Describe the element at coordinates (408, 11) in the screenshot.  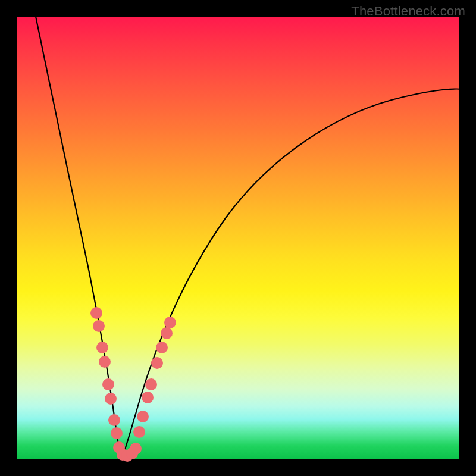
I see `watermark-text: TheBottleneck.com` at that location.